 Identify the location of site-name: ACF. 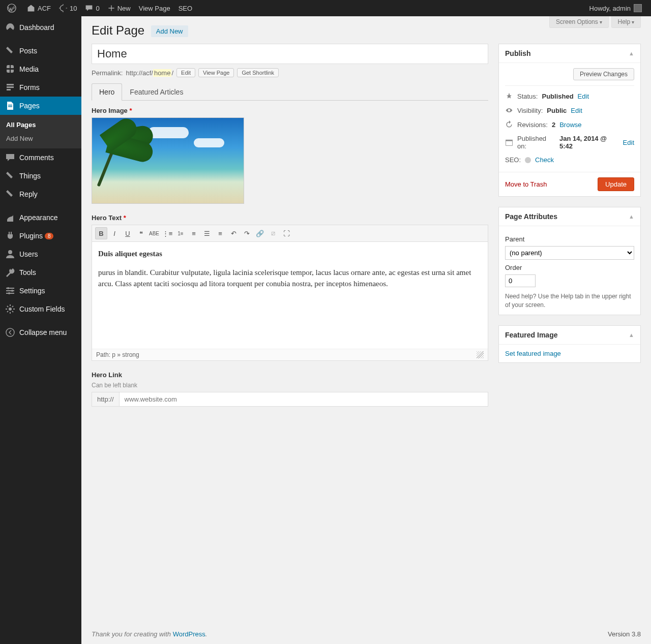
(44, 8).